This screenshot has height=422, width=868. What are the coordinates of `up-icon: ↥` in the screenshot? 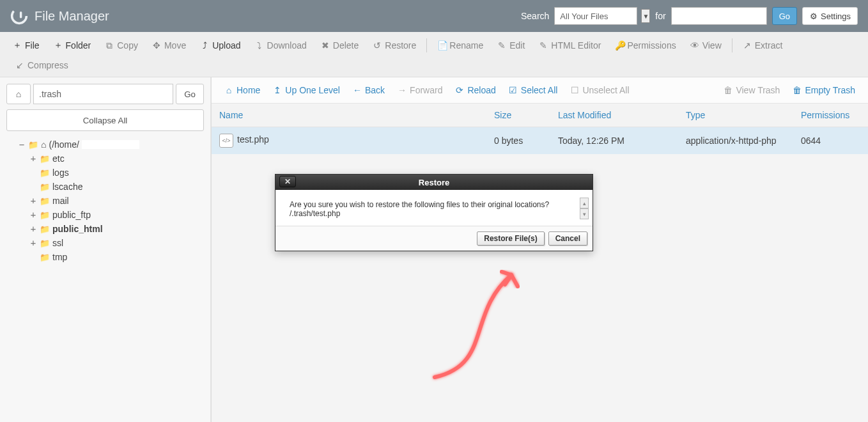 It's located at (277, 90).